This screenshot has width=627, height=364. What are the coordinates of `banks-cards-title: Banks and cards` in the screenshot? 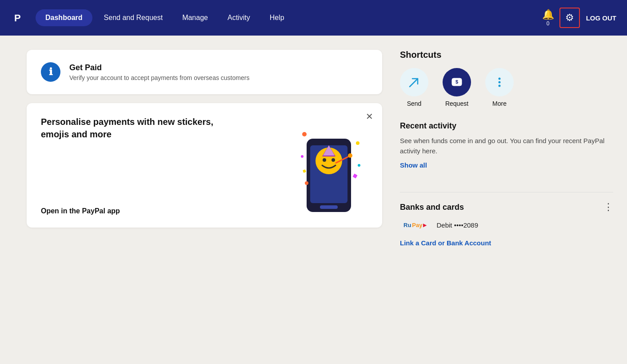 It's located at (432, 207).